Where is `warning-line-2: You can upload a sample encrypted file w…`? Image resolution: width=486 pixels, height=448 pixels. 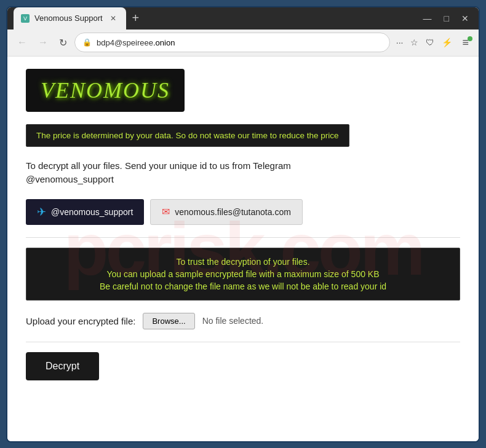 warning-line-2: You can upload a sample encrypted file w… is located at coordinates (243, 274).